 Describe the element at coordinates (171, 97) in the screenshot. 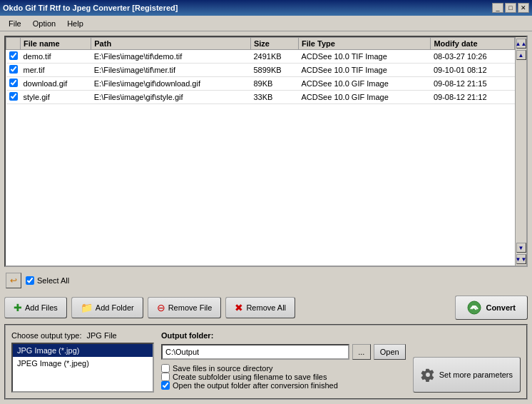

I see `row-path: E:\Files\image\gif\style.gif` at that location.